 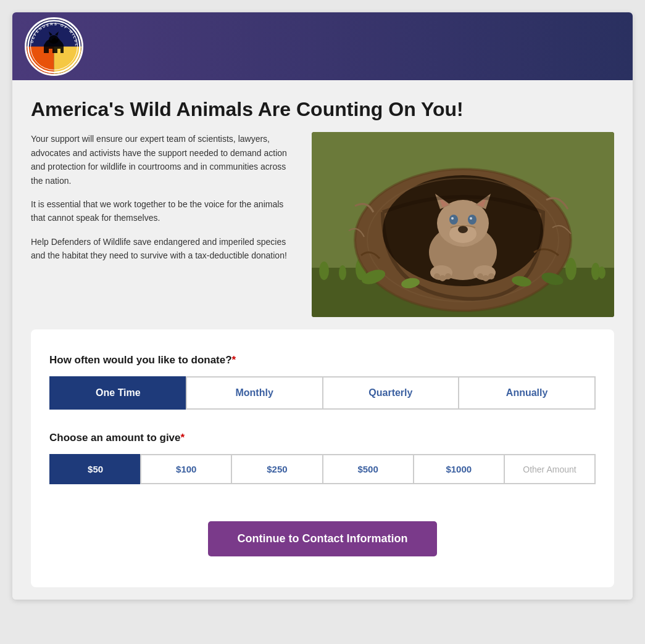 I want to click on frequency-one-time: One Time, so click(x=117, y=393).